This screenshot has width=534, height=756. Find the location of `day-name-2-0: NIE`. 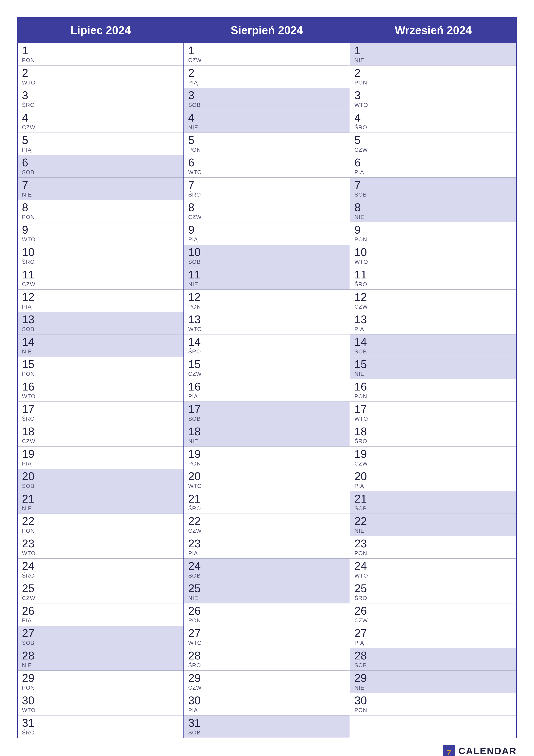

day-name-2-0: NIE is located at coordinates (363, 60).